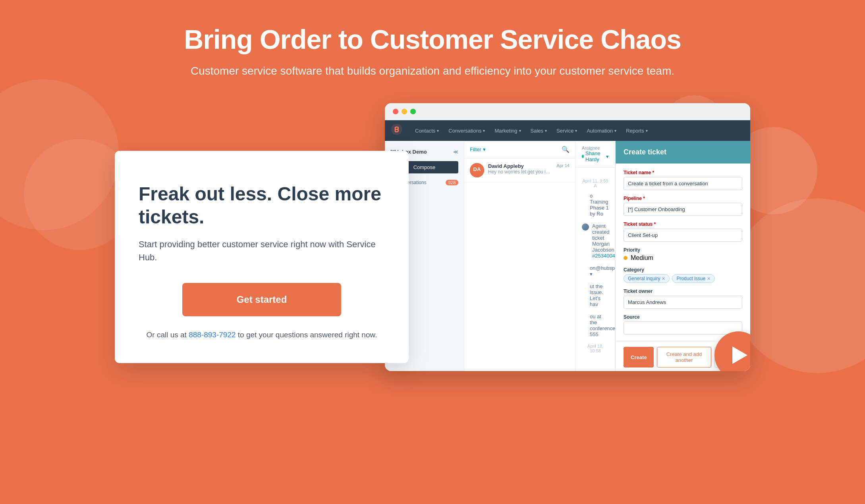  Describe the element at coordinates (691, 279) in the screenshot. I see `tag-label-product: Product issue` at that location.